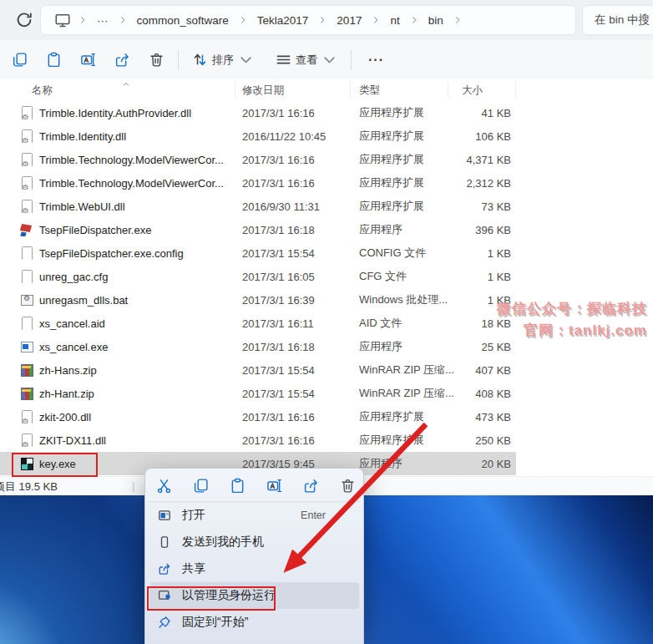  Describe the element at coordinates (293, 394) in the screenshot. I see `file-date: 2017/3/1 15:54` at that location.